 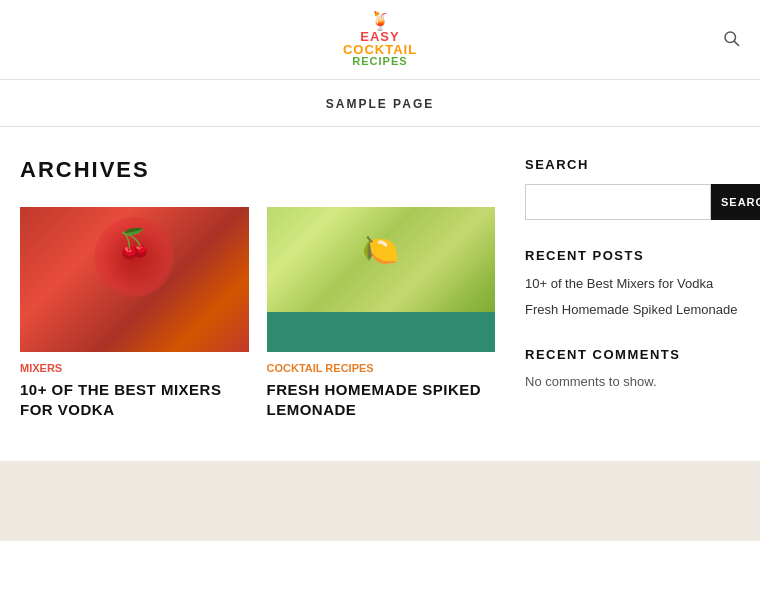 I want to click on post-image-red-drink, so click(x=134, y=280).